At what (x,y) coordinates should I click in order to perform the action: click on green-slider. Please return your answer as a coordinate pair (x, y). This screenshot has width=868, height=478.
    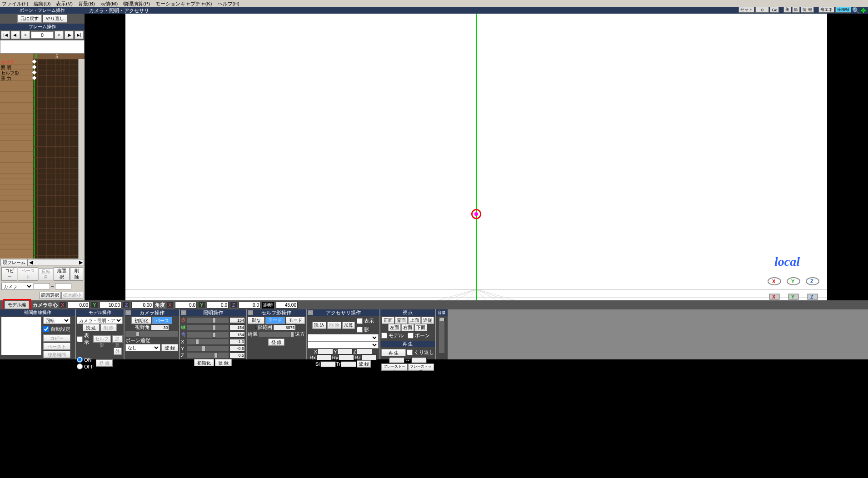
    Looking at the image, I should click on (208, 328).